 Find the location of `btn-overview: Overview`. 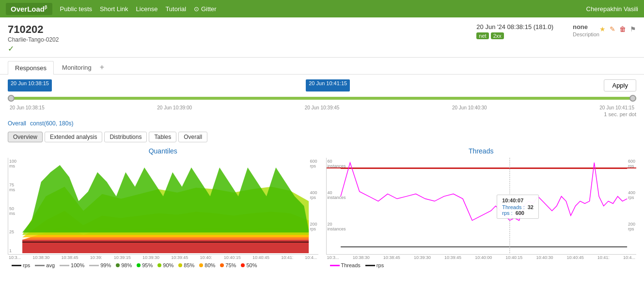

btn-overview: Overview is located at coordinates (25, 137).